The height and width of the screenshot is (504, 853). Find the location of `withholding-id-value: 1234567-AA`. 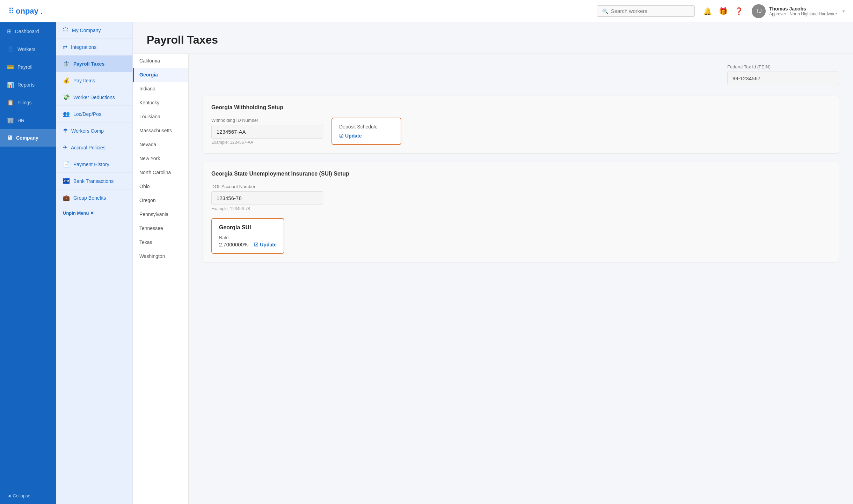

withholding-id-value: 1234567-AA is located at coordinates (267, 132).